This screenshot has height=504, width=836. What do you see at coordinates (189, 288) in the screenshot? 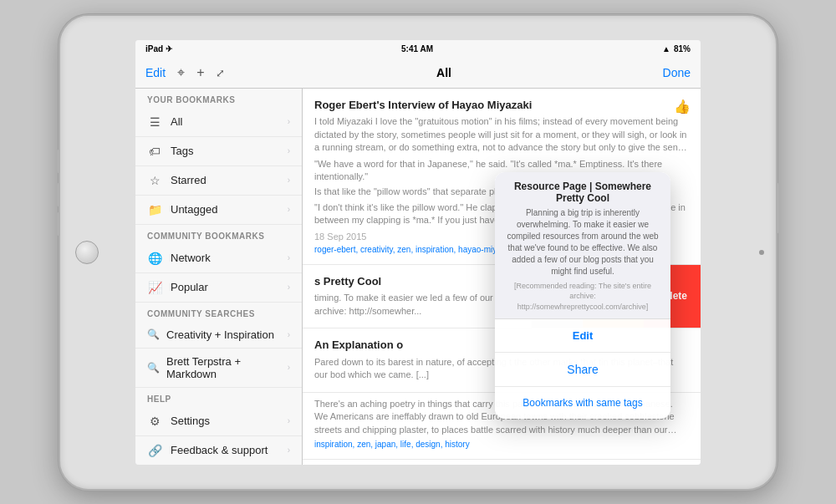
I see `popular-label: Popular` at bounding box center [189, 288].